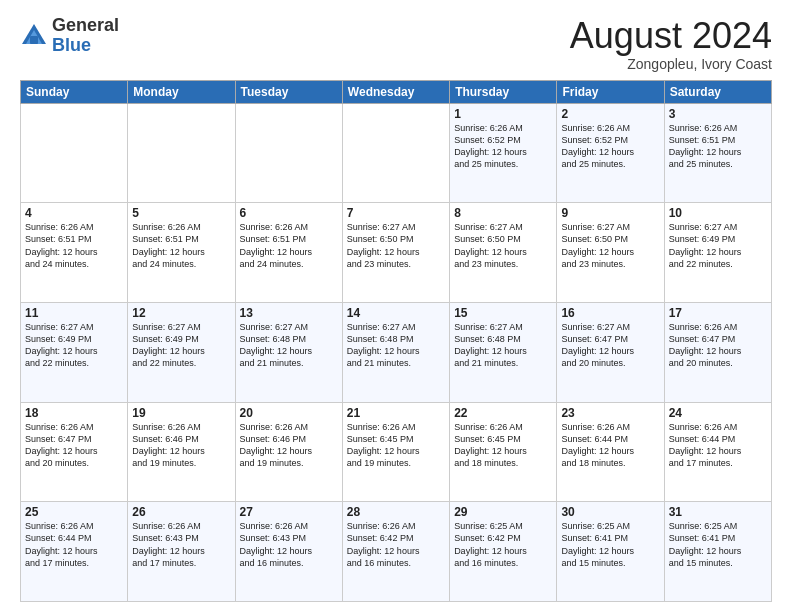 Image resolution: width=792 pixels, height=612 pixels. Describe the element at coordinates (288, 452) in the screenshot. I see `calendar-cell: 20Sunrise: 6:26 AM Sunset: 6:46 PM Dayli…` at that location.